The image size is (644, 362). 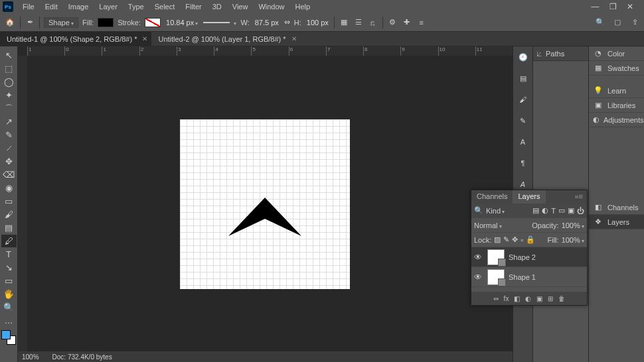 I want to click on adjustment-layer-icon: ◐, so click(x=528, y=298).